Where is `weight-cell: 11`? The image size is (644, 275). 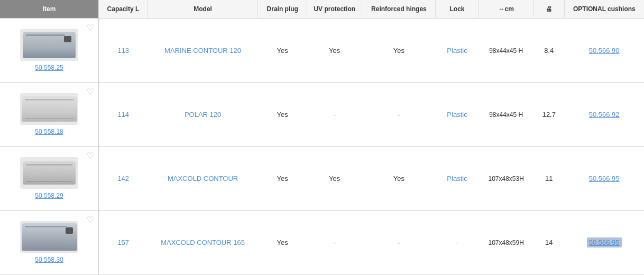
weight-cell: 11 is located at coordinates (549, 179).